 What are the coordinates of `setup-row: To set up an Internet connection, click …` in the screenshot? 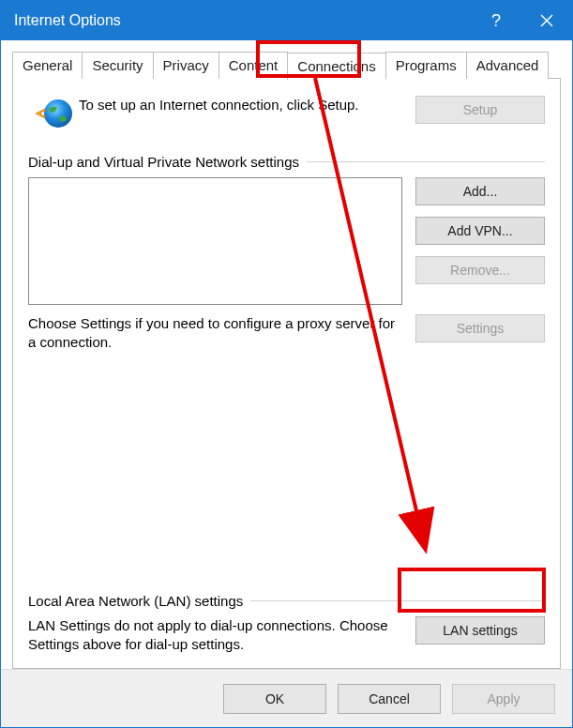 It's located at (287, 114).